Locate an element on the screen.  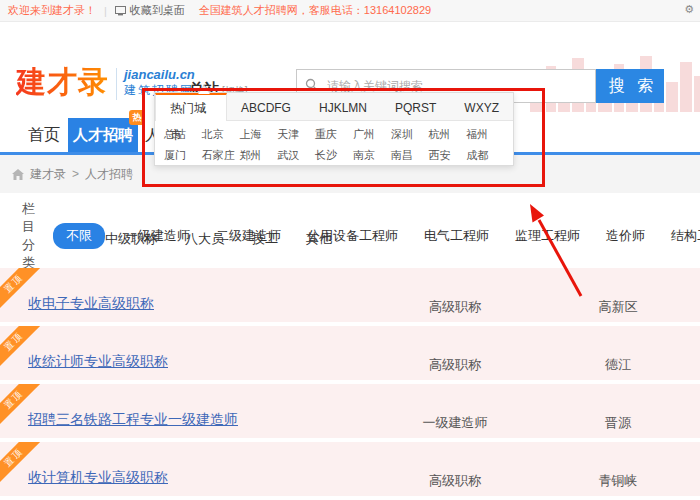
filter-item-监理工程师: 监理工程师 is located at coordinates (548, 236).